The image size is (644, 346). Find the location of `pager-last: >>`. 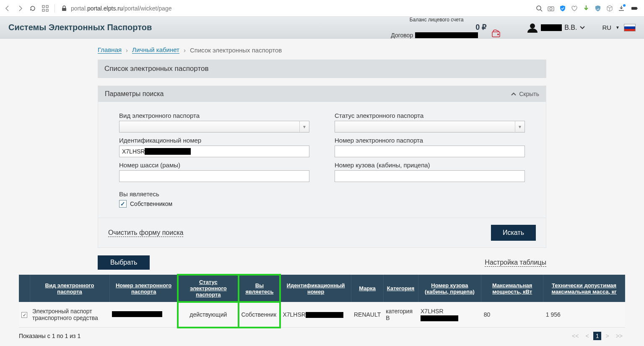

pager-last: >> is located at coordinates (619, 336).